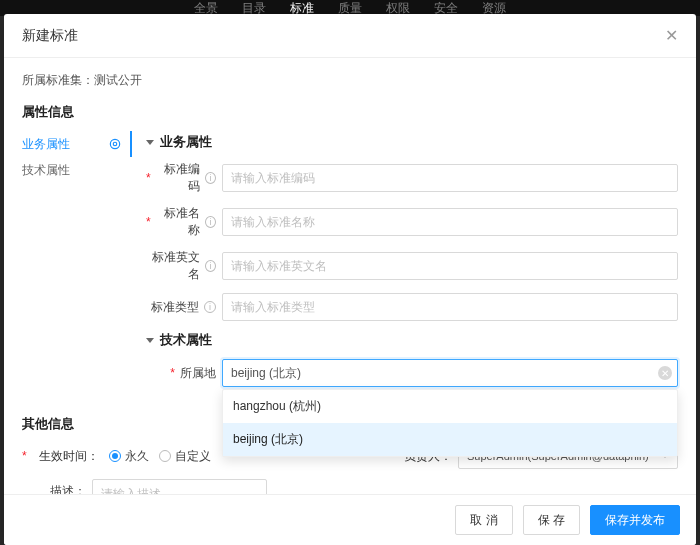 This screenshot has width=700, height=545. Describe the element at coordinates (412, 340) in the screenshot. I see `group-tech: 技术属性` at that location.